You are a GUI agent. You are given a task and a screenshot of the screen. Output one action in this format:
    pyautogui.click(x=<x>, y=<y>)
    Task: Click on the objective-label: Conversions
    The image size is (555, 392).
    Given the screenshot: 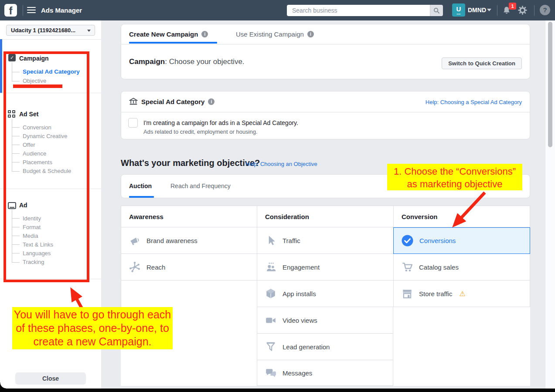 What is the action you would take?
    pyautogui.click(x=438, y=240)
    